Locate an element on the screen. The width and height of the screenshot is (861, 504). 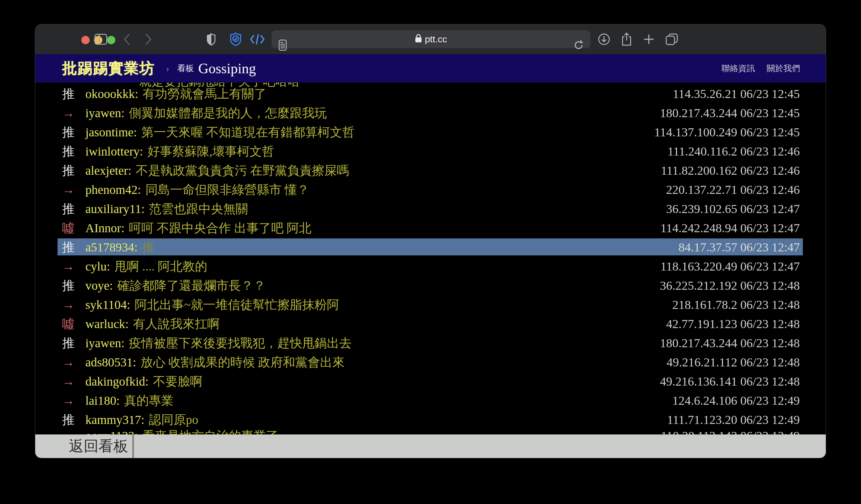
comment-row: 噓 warluck: 有人說我來扛啊 42.77.191.123 06/23 1… is located at coordinates (430, 324).